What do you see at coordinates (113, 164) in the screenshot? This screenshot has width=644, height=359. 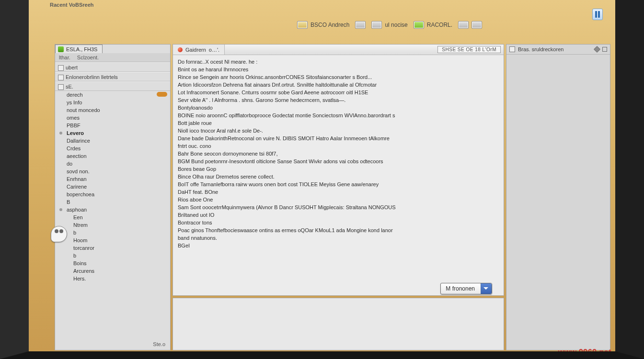 I see `sidebar-item: do` at bounding box center [113, 164].